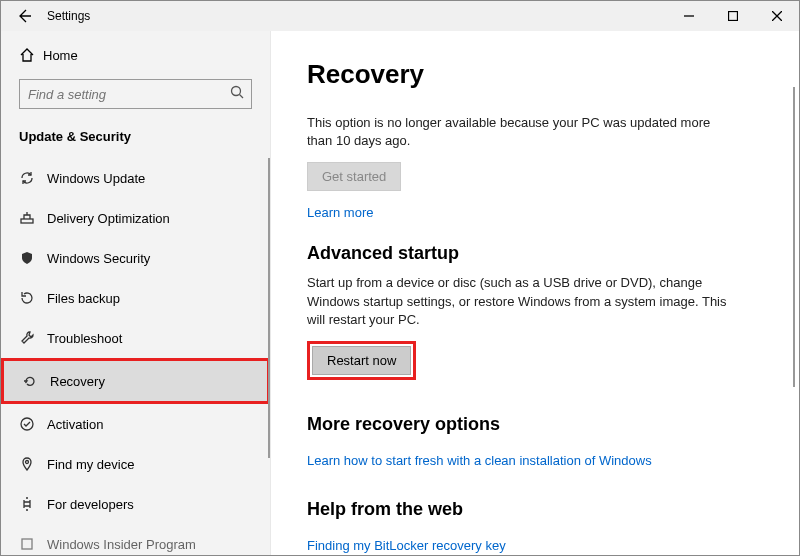 This screenshot has height=556, width=800. I want to click on search-input, so click(136, 94).